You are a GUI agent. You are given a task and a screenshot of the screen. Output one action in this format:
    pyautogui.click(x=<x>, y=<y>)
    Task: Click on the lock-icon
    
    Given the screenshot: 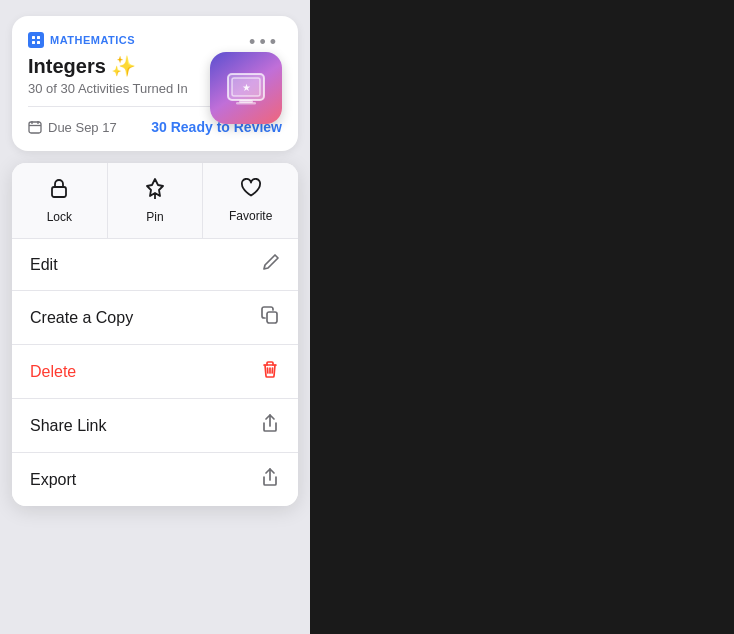 What is the action you would take?
    pyautogui.click(x=59, y=190)
    